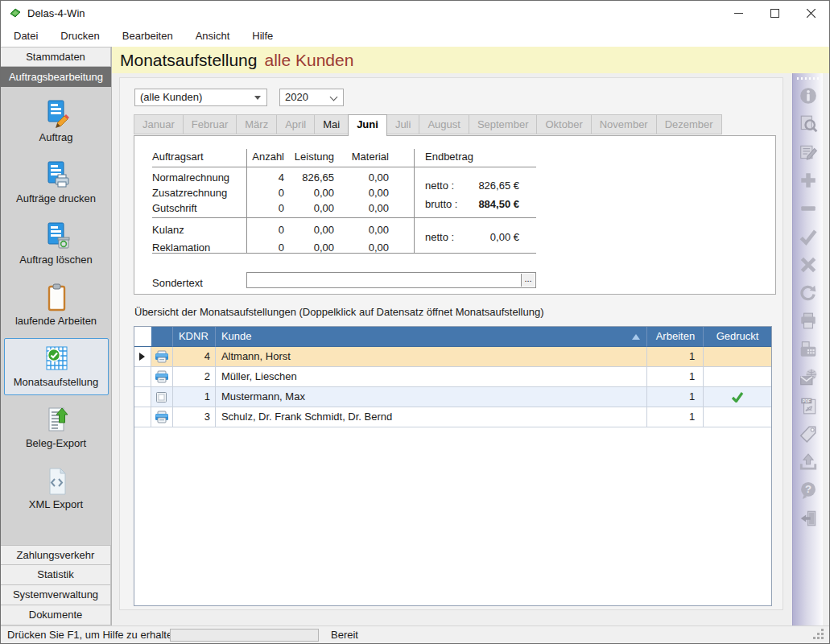  I want to click on sort-ascending-icon, so click(636, 336).